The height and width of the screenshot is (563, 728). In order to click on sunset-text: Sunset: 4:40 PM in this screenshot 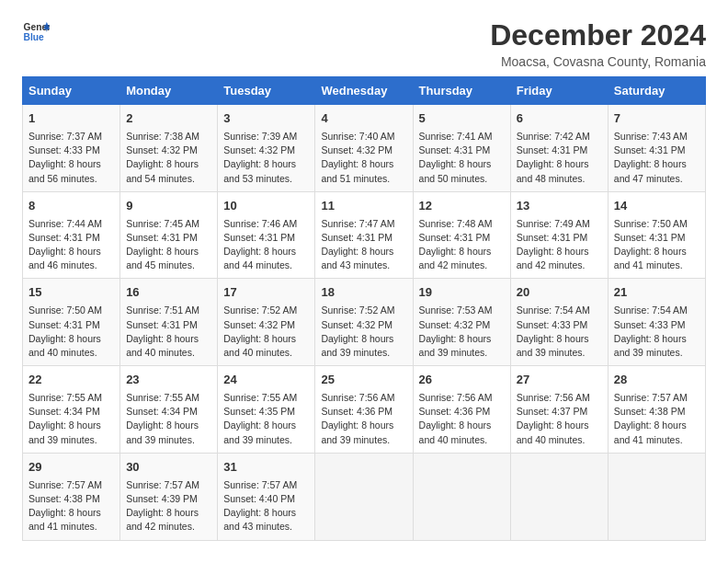, I will do `click(267, 499)`.